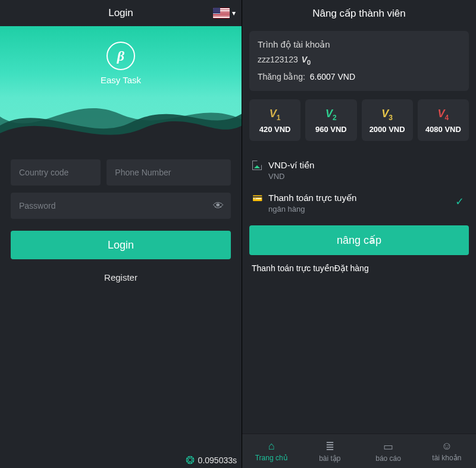  What do you see at coordinates (271, 458) in the screenshot?
I see `tab-label: Trang chủ` at bounding box center [271, 458].